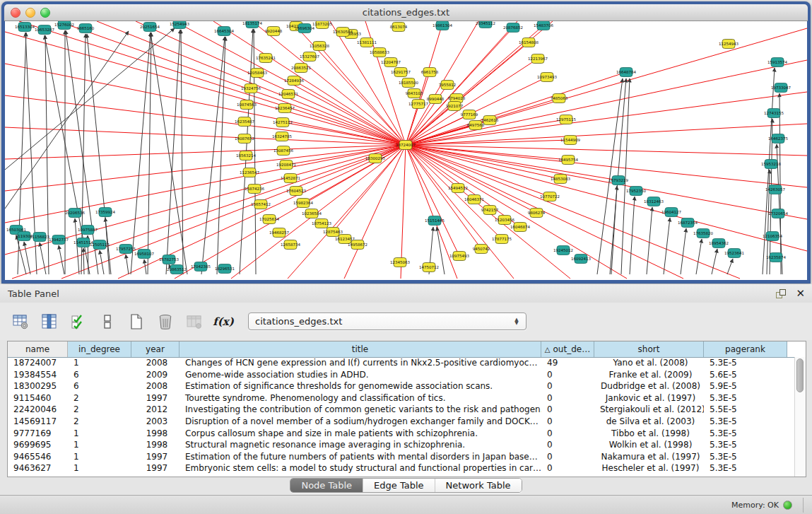  I want to click on memory-ok-indicator, so click(787, 505).